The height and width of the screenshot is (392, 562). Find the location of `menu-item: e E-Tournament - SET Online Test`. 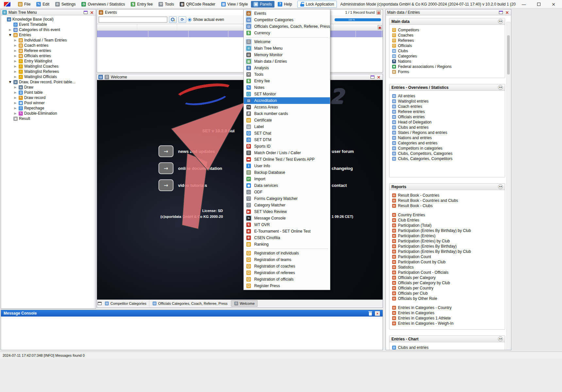

menu-item: e E-Tournament - SET Online Test is located at coordinates (287, 231).